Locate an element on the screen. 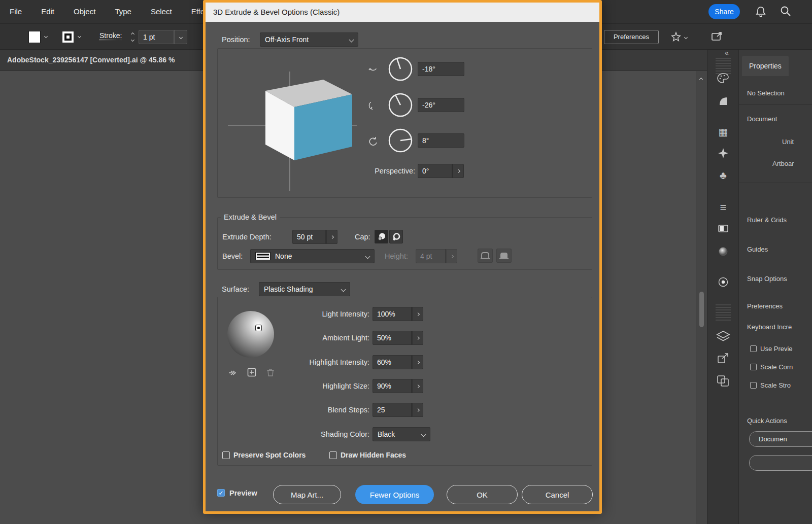 This screenshot has height=524, width=812. snap-options-chevron-icon is located at coordinates (686, 38).